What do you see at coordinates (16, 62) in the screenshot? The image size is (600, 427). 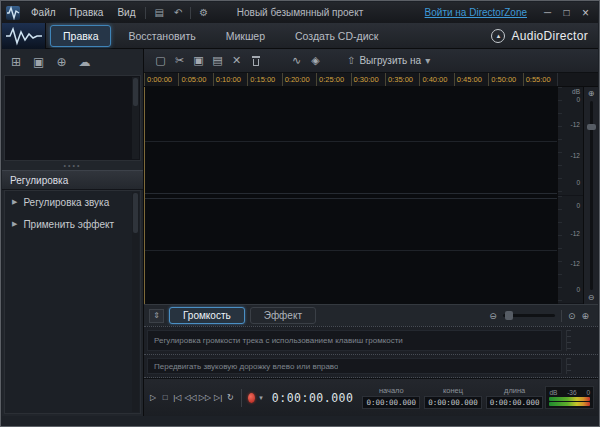 I see `import-file-icon: ⊞` at bounding box center [16, 62].